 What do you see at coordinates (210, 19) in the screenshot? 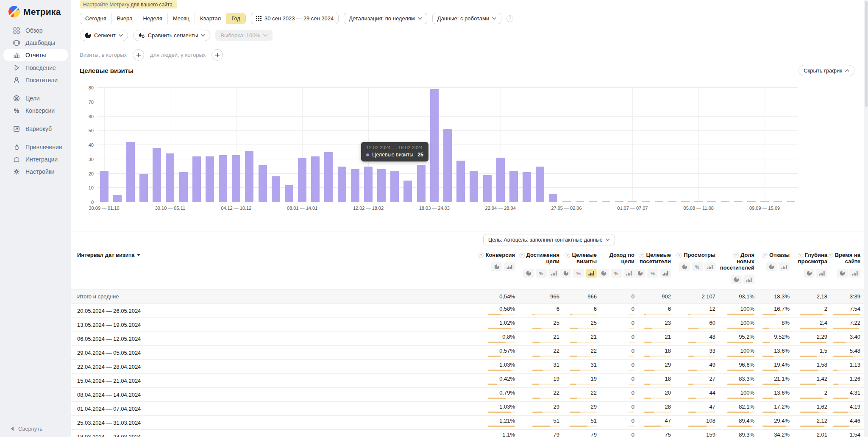
I see `period-button: Квартал` at bounding box center [210, 19].